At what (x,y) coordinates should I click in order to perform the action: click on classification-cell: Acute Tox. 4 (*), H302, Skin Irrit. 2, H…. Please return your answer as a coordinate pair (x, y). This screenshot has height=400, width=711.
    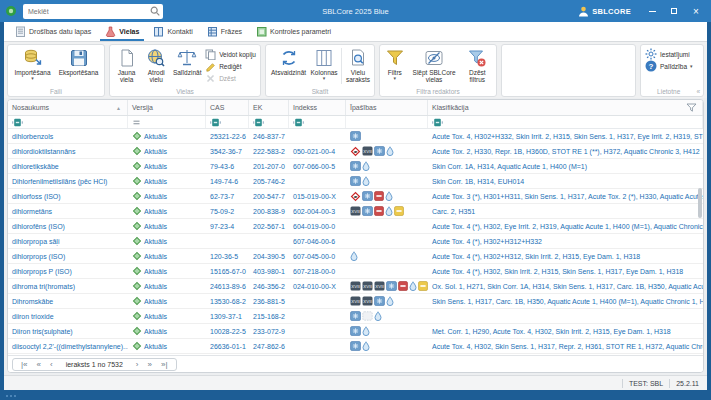
    Looking at the image, I should click on (566, 271).